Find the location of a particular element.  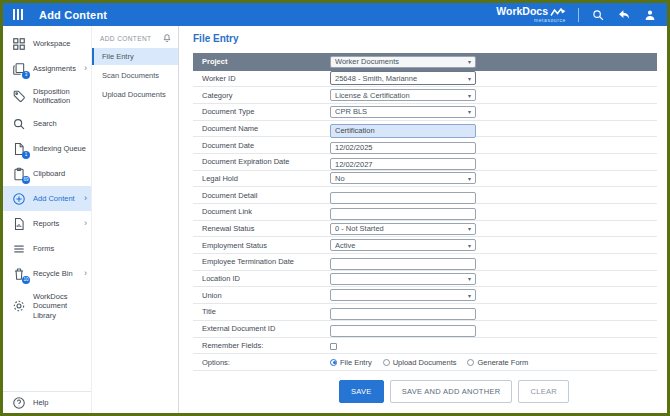

document-date-input is located at coordinates (403, 148).